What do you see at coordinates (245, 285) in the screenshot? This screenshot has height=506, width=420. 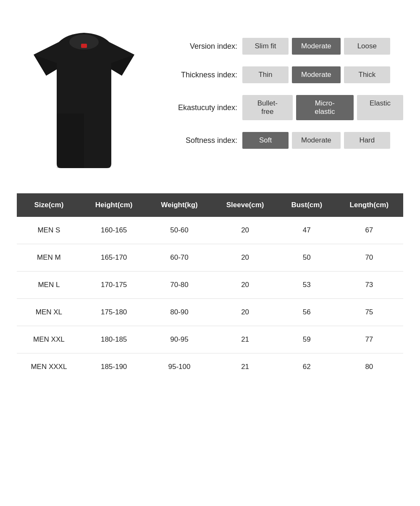 I see `table-cell-2-3: 20` at bounding box center [245, 285].